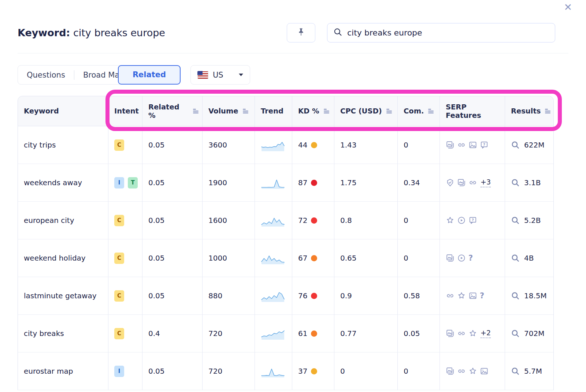  What do you see at coordinates (530, 371) in the screenshot?
I see `results-cell: 5.7M` at bounding box center [530, 371].